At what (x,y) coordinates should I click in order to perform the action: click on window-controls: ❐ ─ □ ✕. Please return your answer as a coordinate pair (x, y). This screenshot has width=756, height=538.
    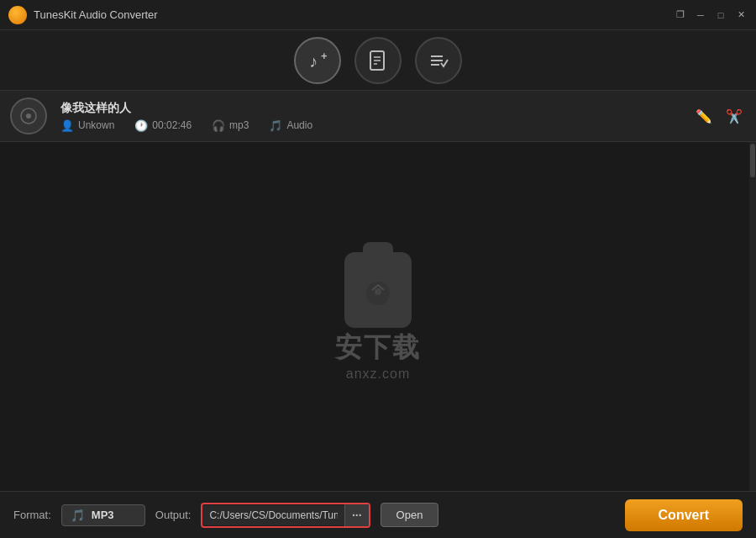
    Looking at the image, I should click on (711, 15).